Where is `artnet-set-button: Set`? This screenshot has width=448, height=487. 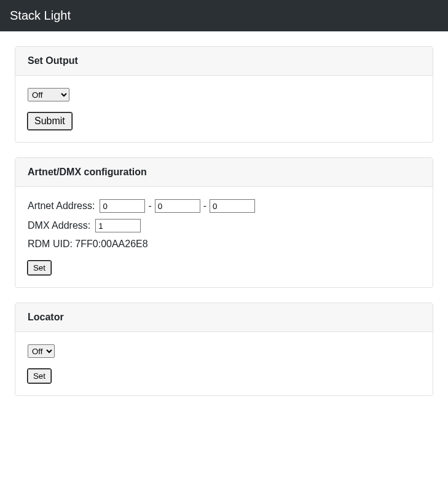 artnet-set-button: Set is located at coordinates (39, 268).